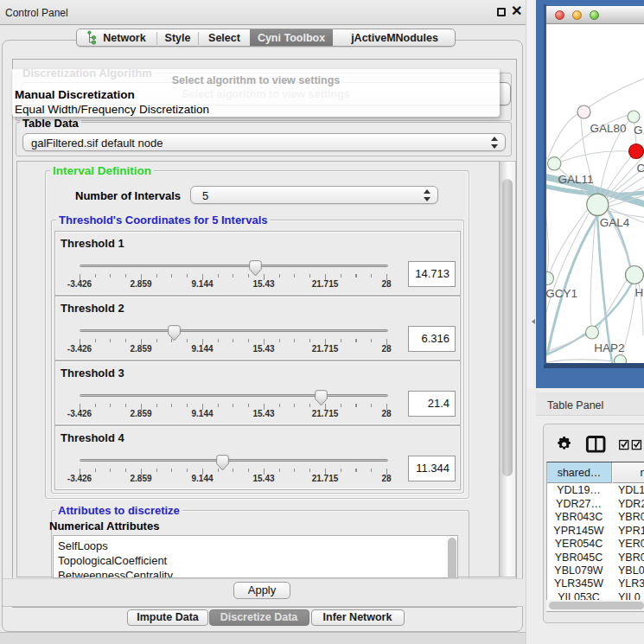  What do you see at coordinates (576, 180) in the screenshot?
I see `svg-text: GAL11` at bounding box center [576, 180].